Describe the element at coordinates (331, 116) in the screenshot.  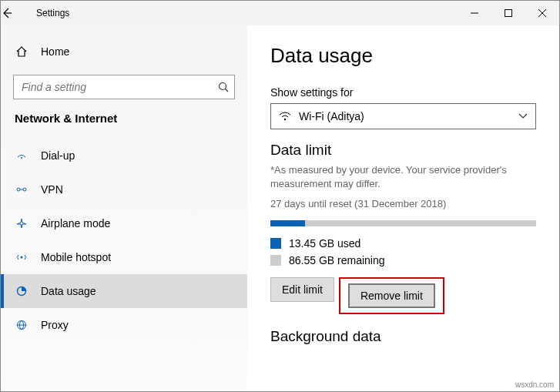
I see `network-name: Wi-Fi (Aditya)` at that location.